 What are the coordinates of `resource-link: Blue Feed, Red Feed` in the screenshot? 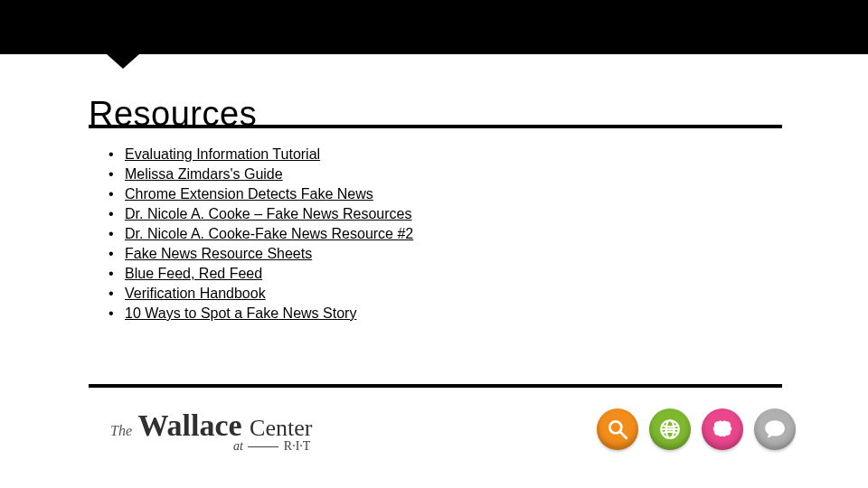 It's located at (193, 274).